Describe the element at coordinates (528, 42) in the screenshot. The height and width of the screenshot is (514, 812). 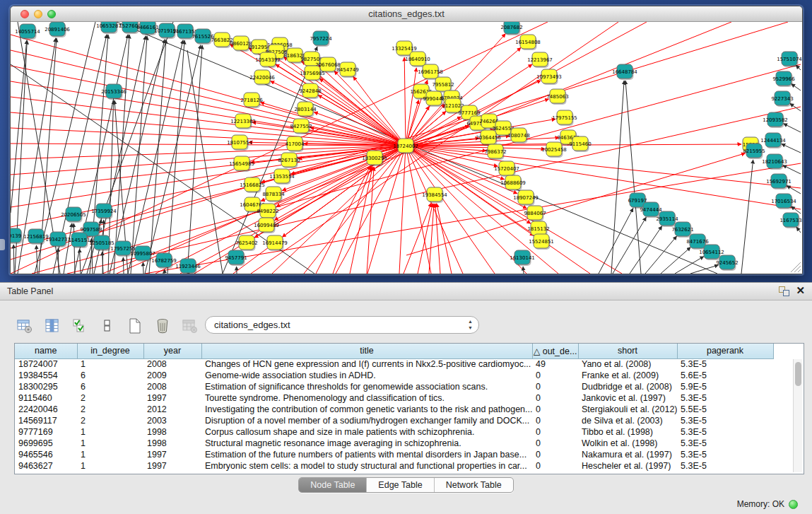
I see `graph-node-yellow: 16154808` at that location.